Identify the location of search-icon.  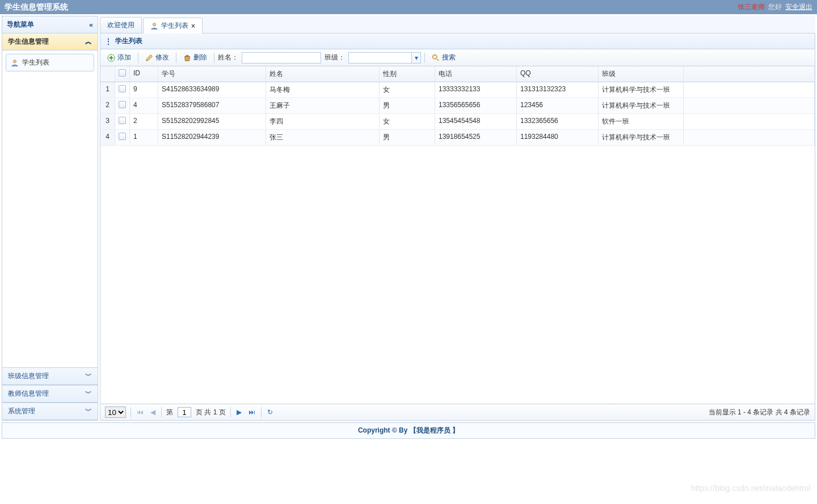
(436, 58).